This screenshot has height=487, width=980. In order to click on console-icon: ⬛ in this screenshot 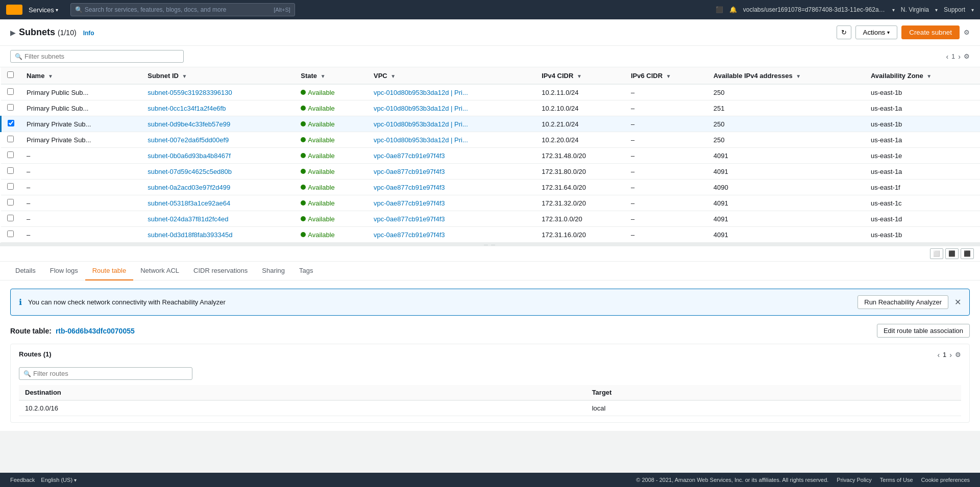, I will do `click(720, 10)`.